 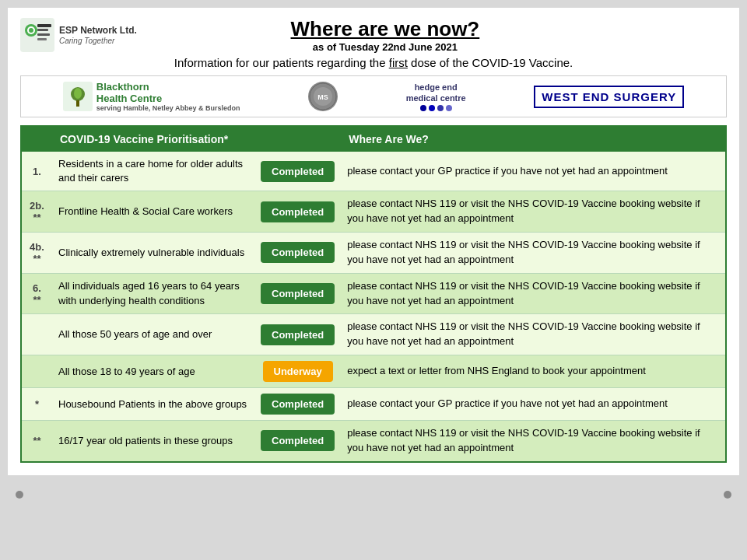 What do you see at coordinates (37, 404) in the screenshot?
I see `row-number: *` at bounding box center [37, 404].